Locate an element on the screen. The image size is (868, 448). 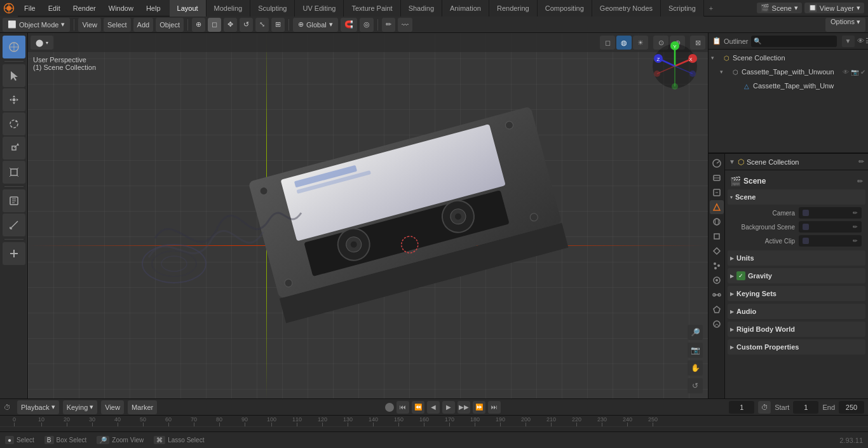
view-menu: View is located at coordinates (90, 25).